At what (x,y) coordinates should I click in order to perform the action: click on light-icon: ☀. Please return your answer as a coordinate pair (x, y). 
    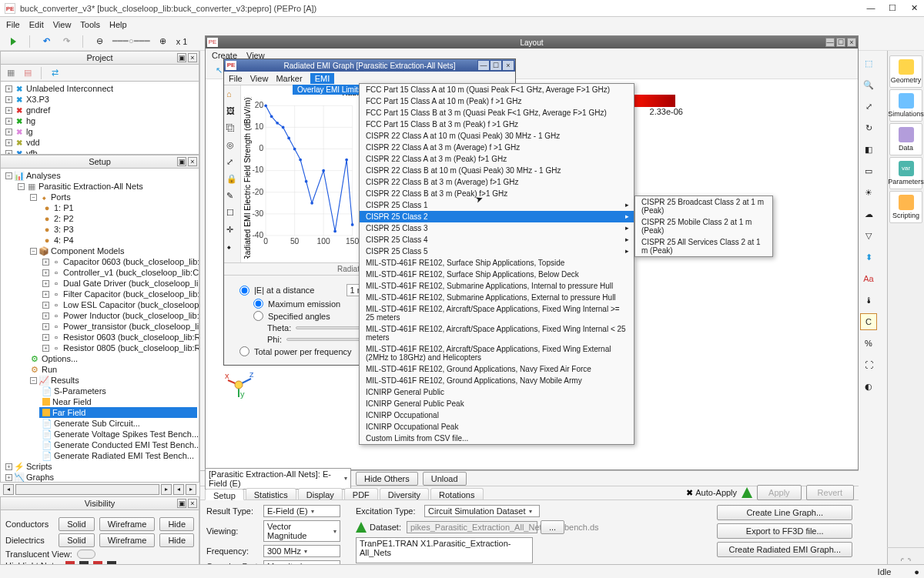
    Looking at the image, I should click on (869, 192).